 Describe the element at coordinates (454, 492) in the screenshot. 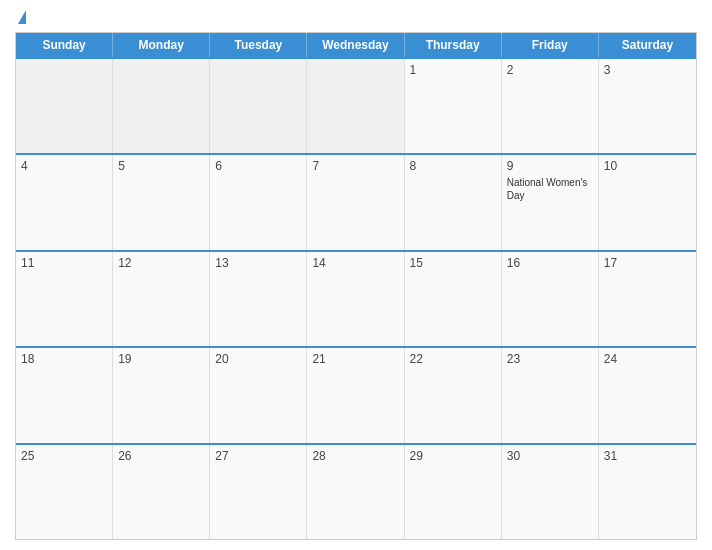

I see `day-cell: 29` at that location.